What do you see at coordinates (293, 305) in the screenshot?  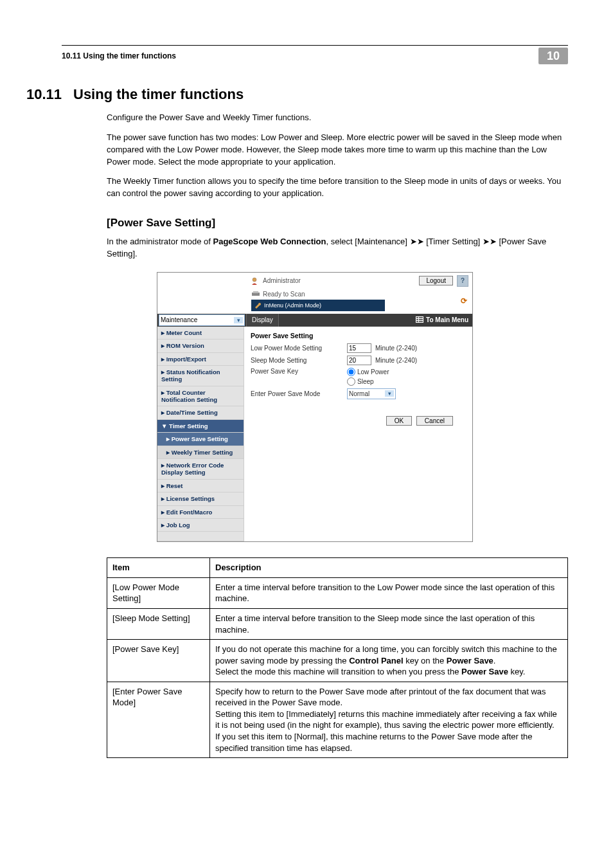 I see `text: InMenu (Admin Mode)` at bounding box center [293, 305].